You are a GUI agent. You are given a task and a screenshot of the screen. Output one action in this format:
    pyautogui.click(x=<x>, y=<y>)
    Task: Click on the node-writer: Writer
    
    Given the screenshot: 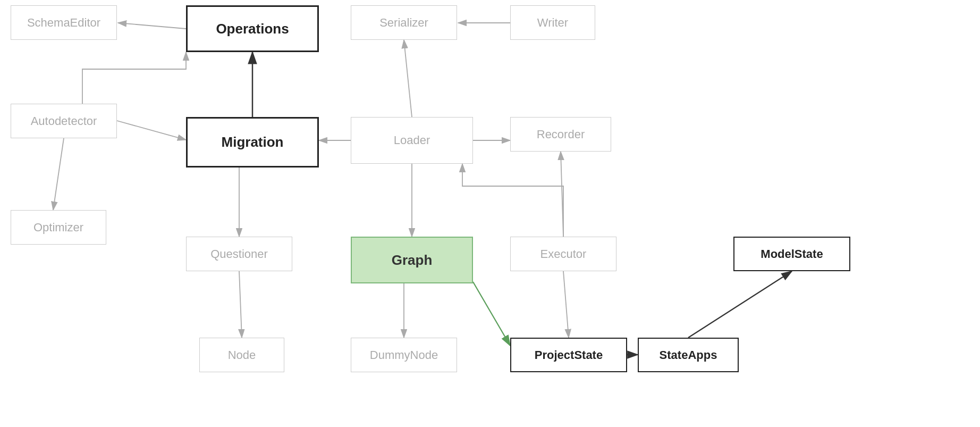 What is the action you would take?
    pyautogui.click(x=553, y=22)
    